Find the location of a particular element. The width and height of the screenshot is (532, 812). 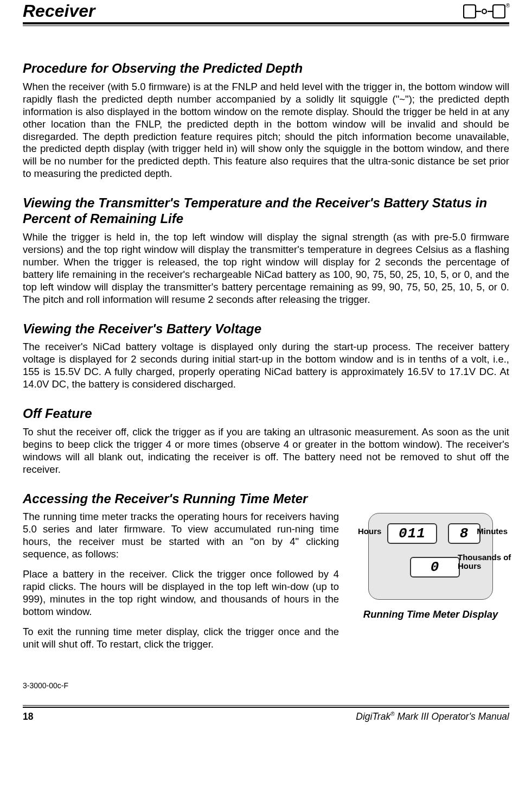

header-rule-thin is located at coordinates (266, 26).